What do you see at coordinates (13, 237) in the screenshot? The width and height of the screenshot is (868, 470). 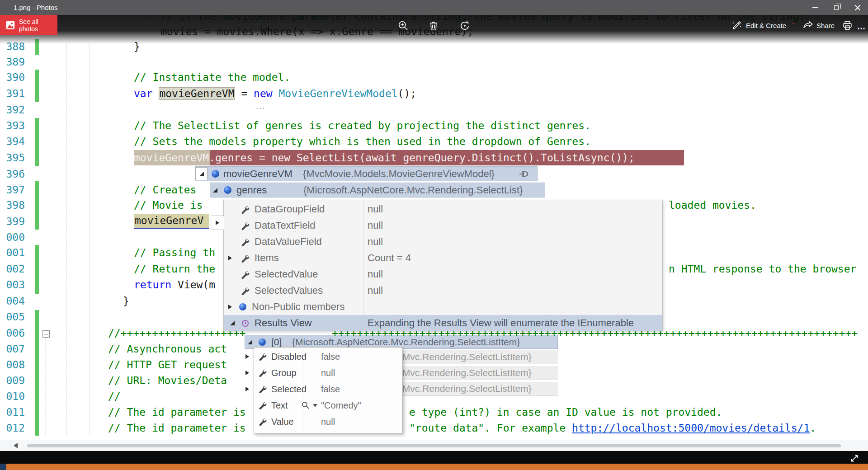 I see `line-number: 000` at bounding box center [13, 237].